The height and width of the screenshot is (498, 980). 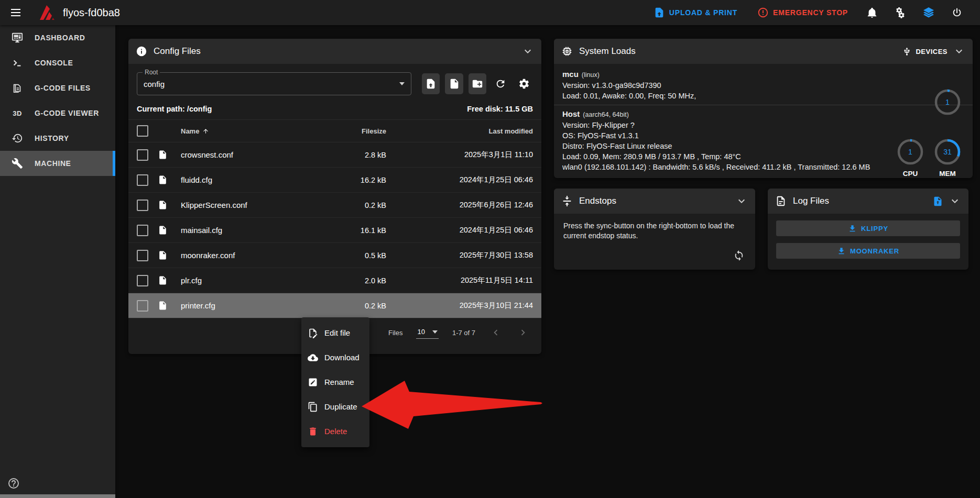 I want to click on sync-icon, so click(x=739, y=256).